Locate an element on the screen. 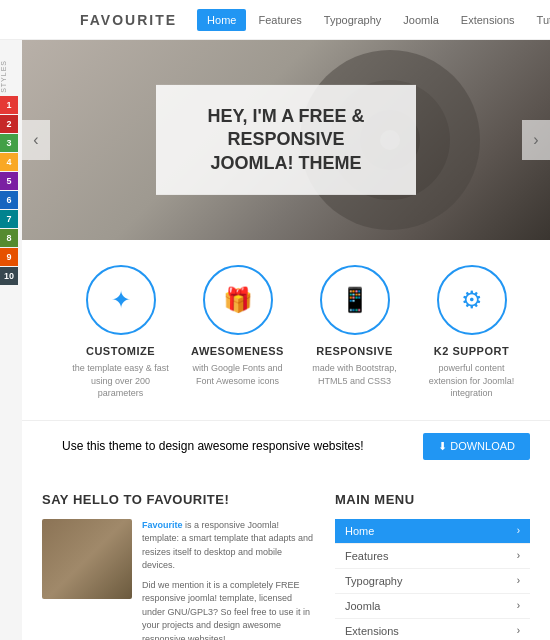 The height and width of the screenshot is (640, 550). hello-content: Favourite is a responsive Joomla! templa… is located at coordinates (178, 580).